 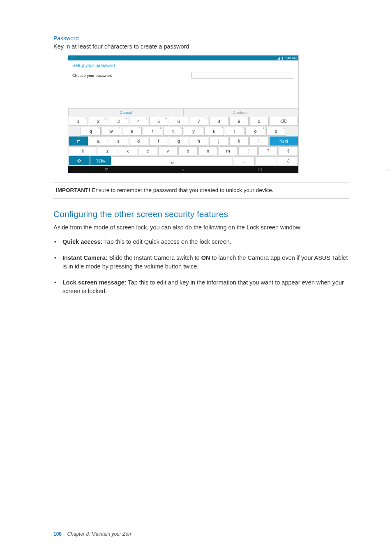 I want to click on key-i: i8, so click(x=235, y=131).